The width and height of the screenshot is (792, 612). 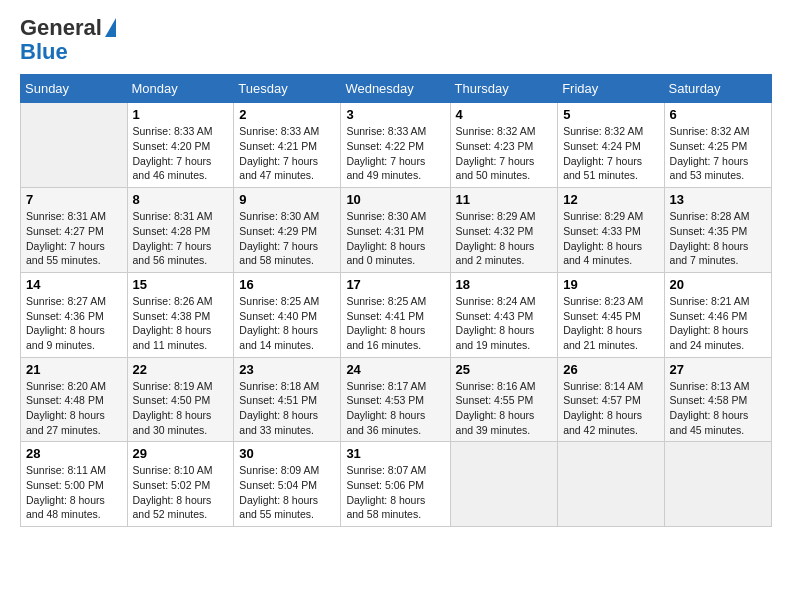 What do you see at coordinates (181, 454) in the screenshot?
I see `day-number: 29` at bounding box center [181, 454].